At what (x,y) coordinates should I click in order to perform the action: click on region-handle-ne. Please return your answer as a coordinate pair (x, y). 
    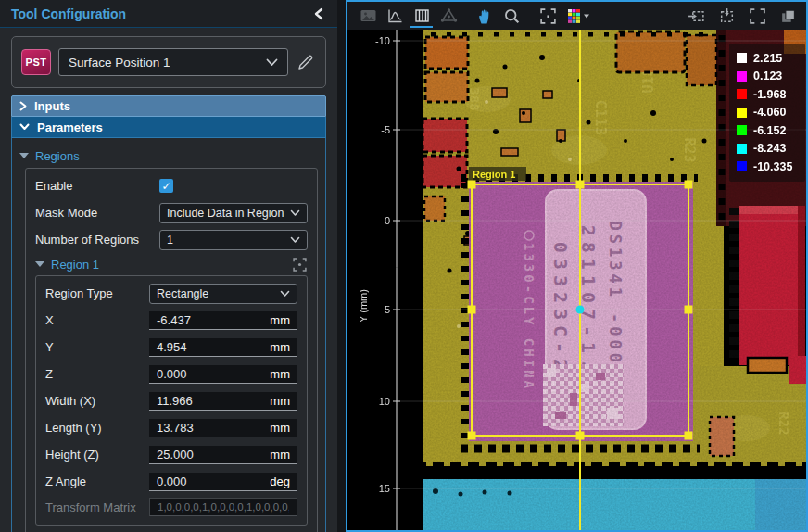
    Looking at the image, I should click on (689, 185).